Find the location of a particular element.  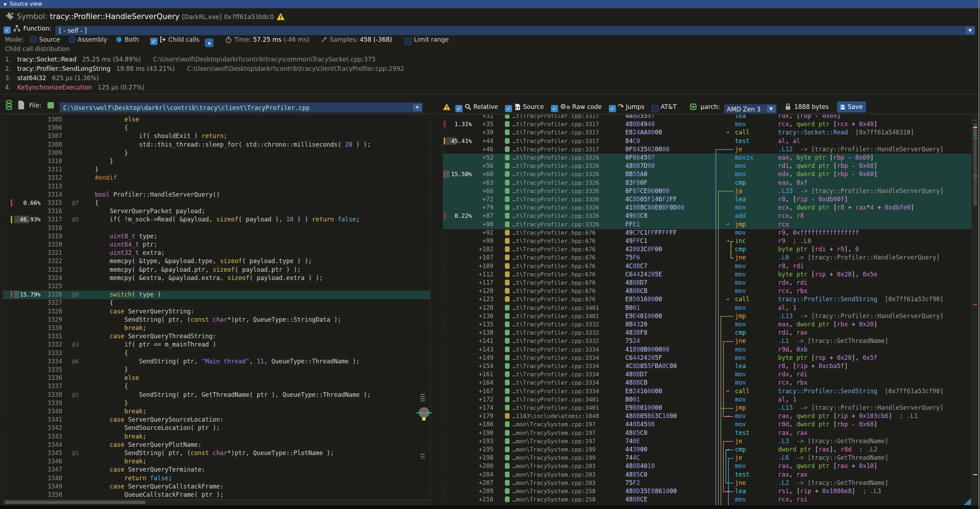

asm-row: +52…t\TracyProfiler.cpp:33260FB64597movz… is located at coordinates (707, 157).